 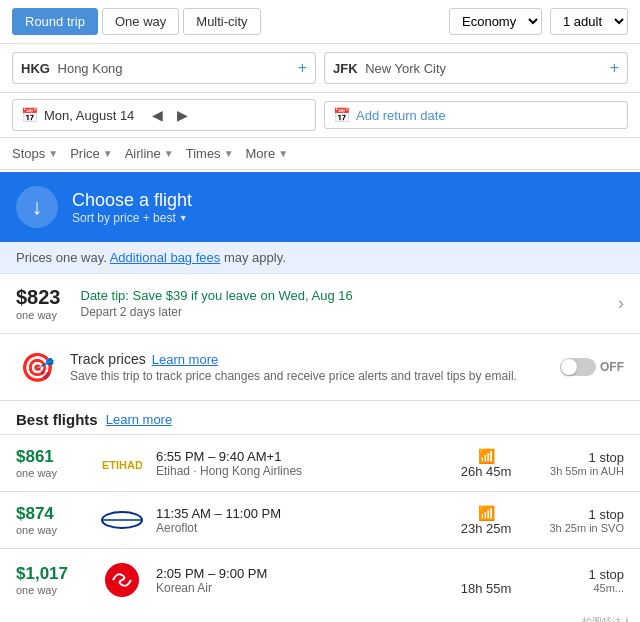 What do you see at coordinates (53, 154) in the screenshot?
I see `filter-stops-arrow: ▼` at bounding box center [53, 154].